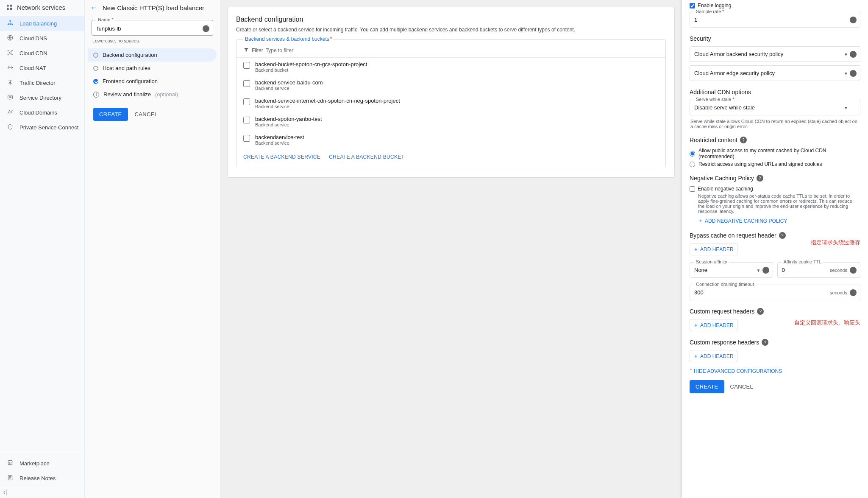  What do you see at coordinates (10, 463) in the screenshot?
I see `marketplace-icon` at bounding box center [10, 463].